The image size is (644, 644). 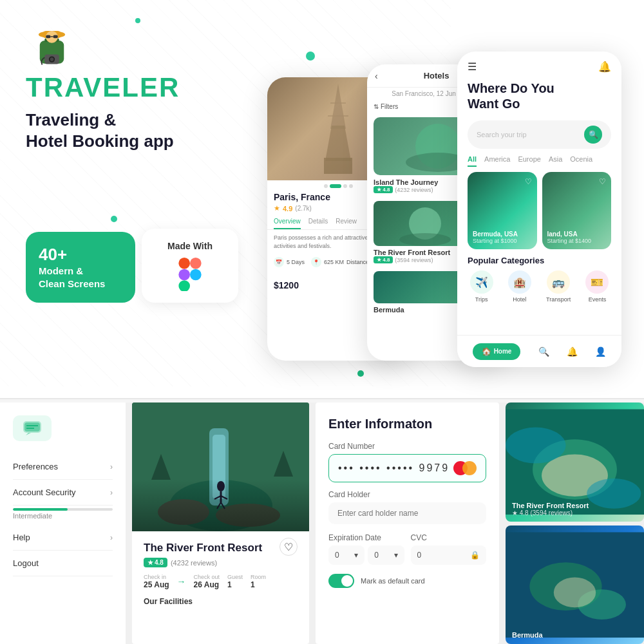 I want to click on tab-details: Details, so click(x=318, y=222).